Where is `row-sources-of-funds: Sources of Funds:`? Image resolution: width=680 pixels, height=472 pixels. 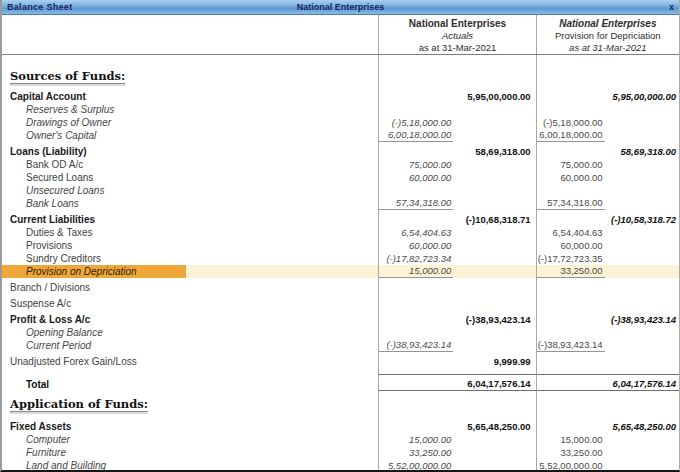 row-sources-of-funds: Sources of Funds: is located at coordinates (340, 76).